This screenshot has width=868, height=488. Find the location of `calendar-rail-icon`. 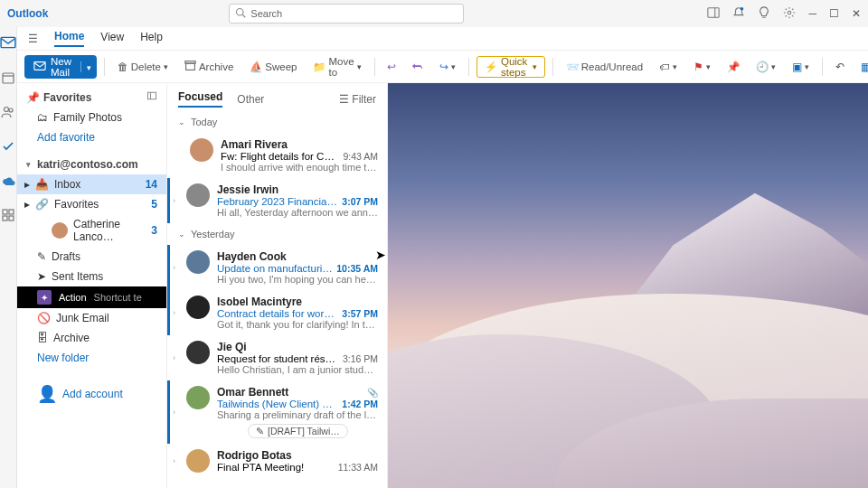

calendar-rail-icon is located at coordinates (8, 80).